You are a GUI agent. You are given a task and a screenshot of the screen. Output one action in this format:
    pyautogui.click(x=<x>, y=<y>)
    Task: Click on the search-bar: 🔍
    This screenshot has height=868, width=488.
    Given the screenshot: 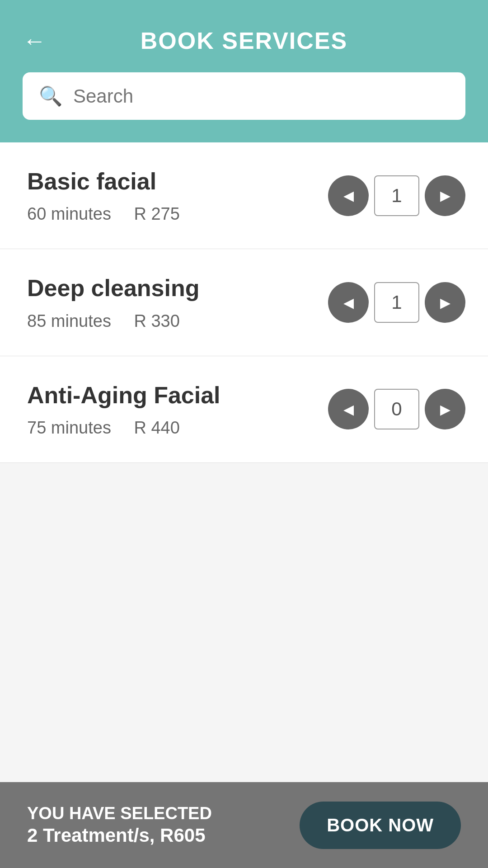 What is the action you would take?
    pyautogui.click(x=244, y=96)
    